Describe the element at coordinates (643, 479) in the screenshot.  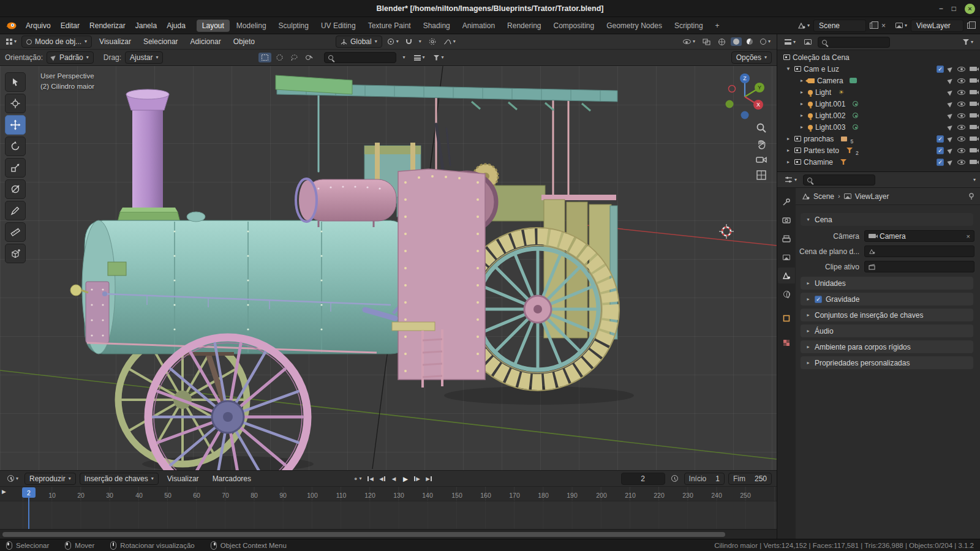
I see `current-frame-field: 2` at that location.